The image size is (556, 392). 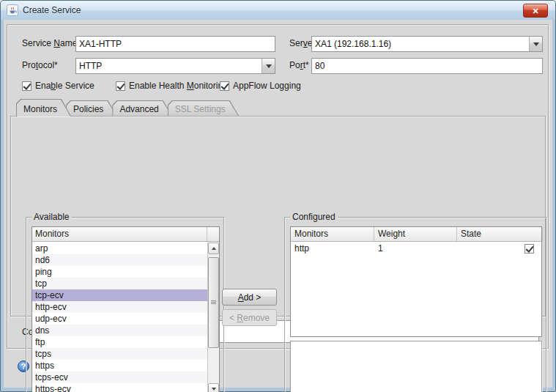 What do you see at coordinates (64, 86) in the screenshot?
I see `checkbox-label: Enable Service` at bounding box center [64, 86].